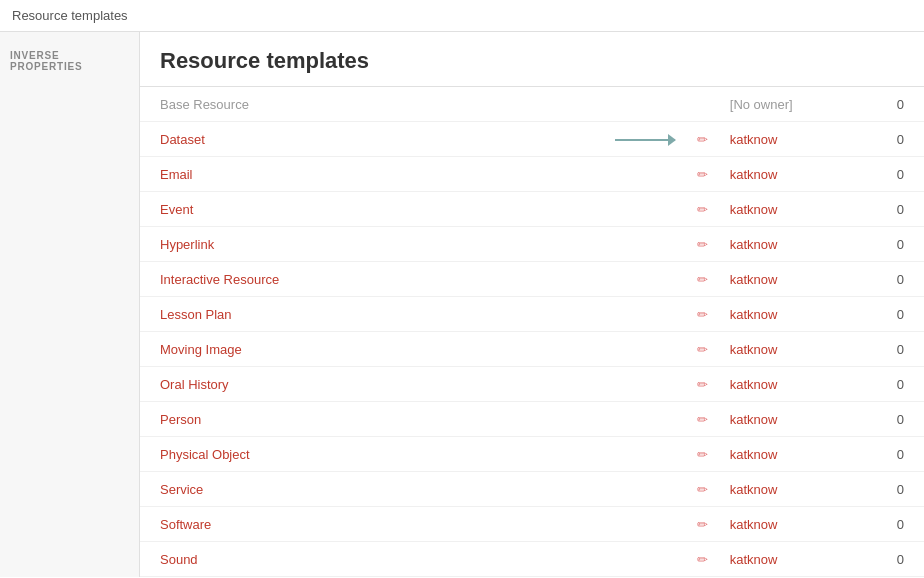 The height and width of the screenshot is (578, 924). I want to click on template-name-link: Event, so click(176, 210).